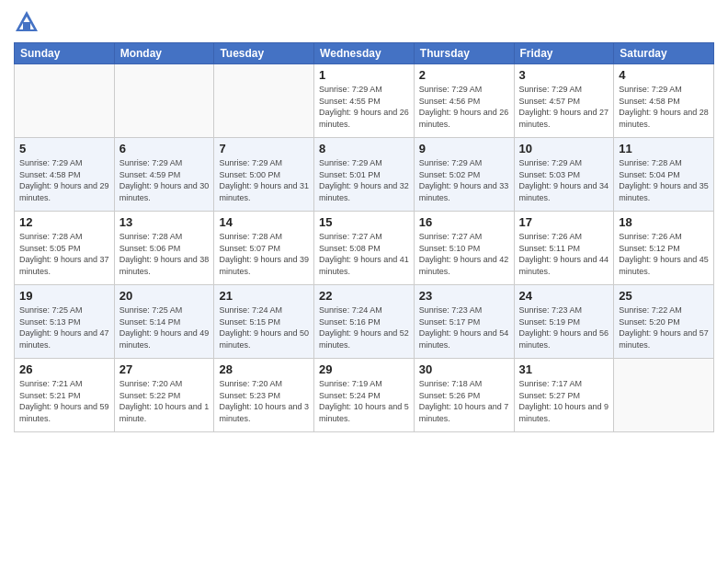  Describe the element at coordinates (164, 248) in the screenshot. I see `day-cell: 13Sunrise: 7:28 AM Sunset: 5:06 PM Dayli…` at that location.